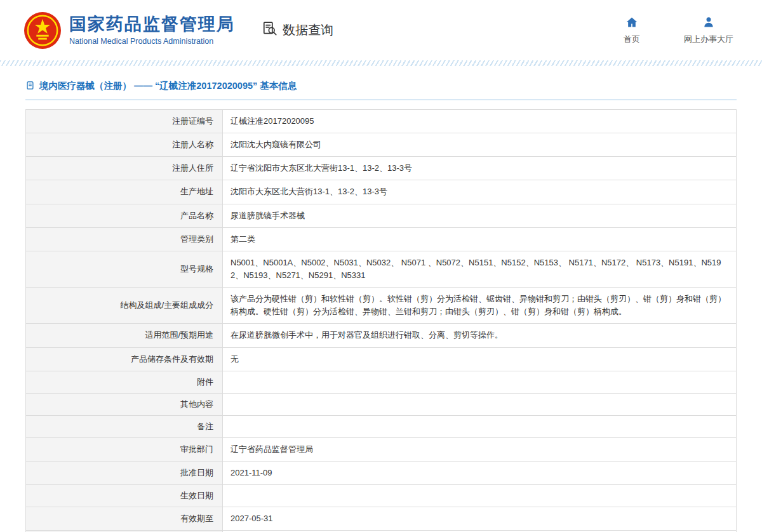 Image resolution: width=762 pixels, height=532 pixels. Describe the element at coordinates (381, 449) in the screenshot. I see `table-row: 审批部门 辽宁省药品监督管理局` at that location.